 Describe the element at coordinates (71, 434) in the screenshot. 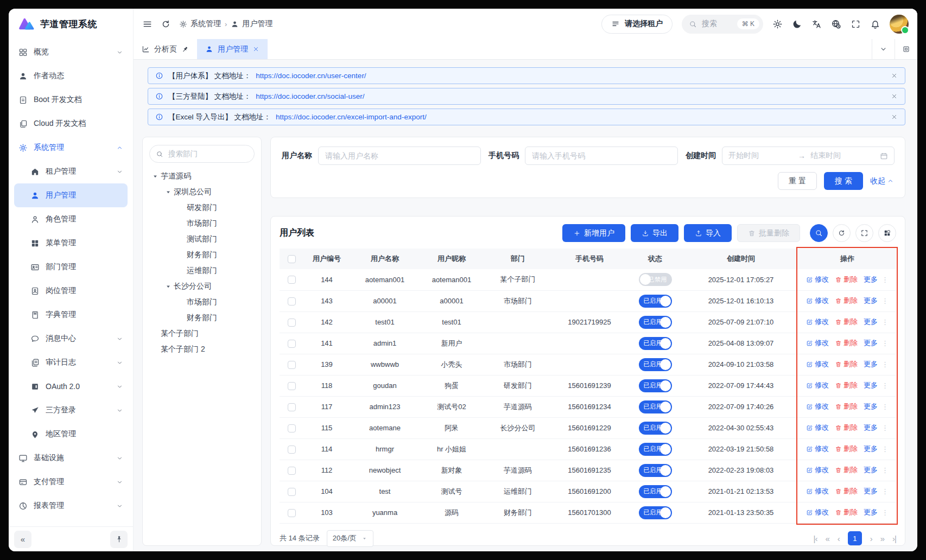

I see `sidebar-item-area-admin: 地区管理` at that location.